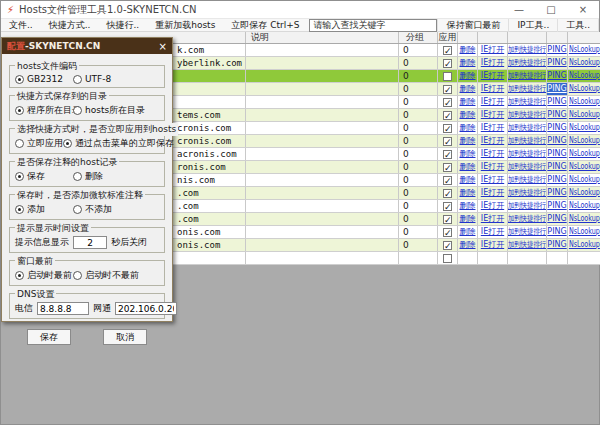  I want to click on radio-option: 立即应用, so click(39, 144).